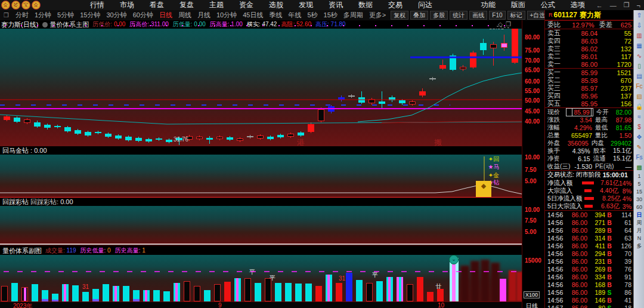 Image resolution: width=644 pixels, height=308 pixels. Describe the element at coordinates (6, 16) in the screenshot. I see `window-split-icon: ❒` at that location.